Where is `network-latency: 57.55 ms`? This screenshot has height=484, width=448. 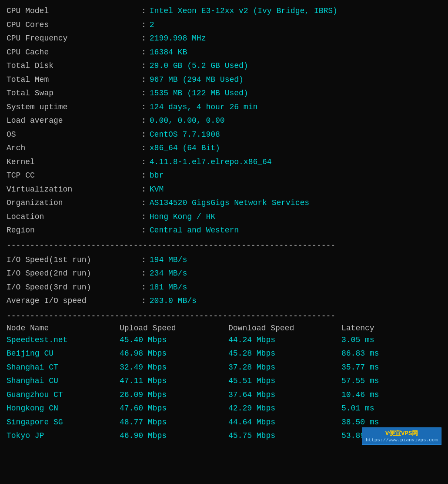
network-latency: 57.55 ms is located at coordinates (374, 381).